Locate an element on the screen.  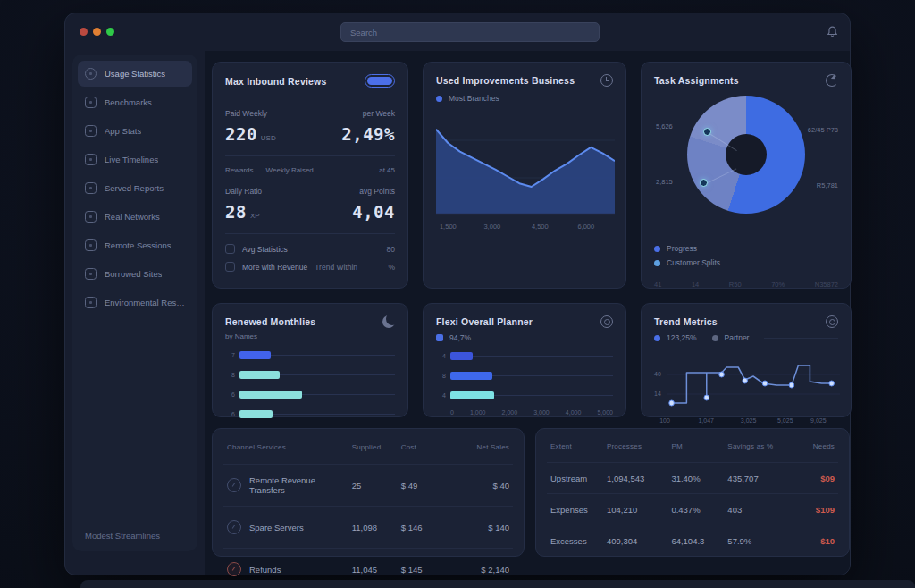
refresh-icon is located at coordinates (832, 80).